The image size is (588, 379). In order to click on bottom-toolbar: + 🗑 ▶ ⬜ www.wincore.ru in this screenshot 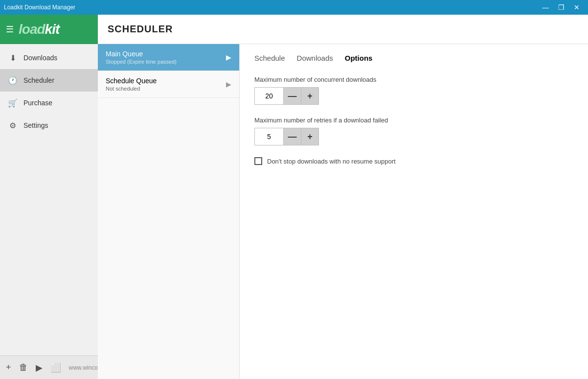, I will do `click(49, 367)`.